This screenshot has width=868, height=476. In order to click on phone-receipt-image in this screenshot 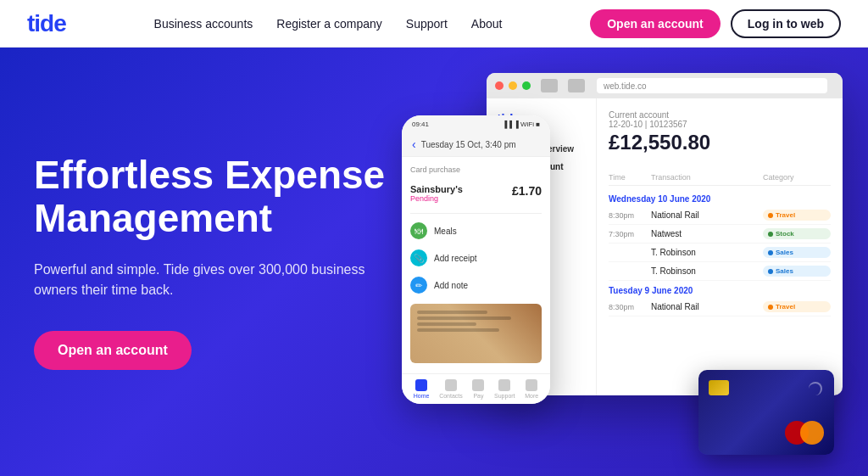, I will do `click(476, 333)`.